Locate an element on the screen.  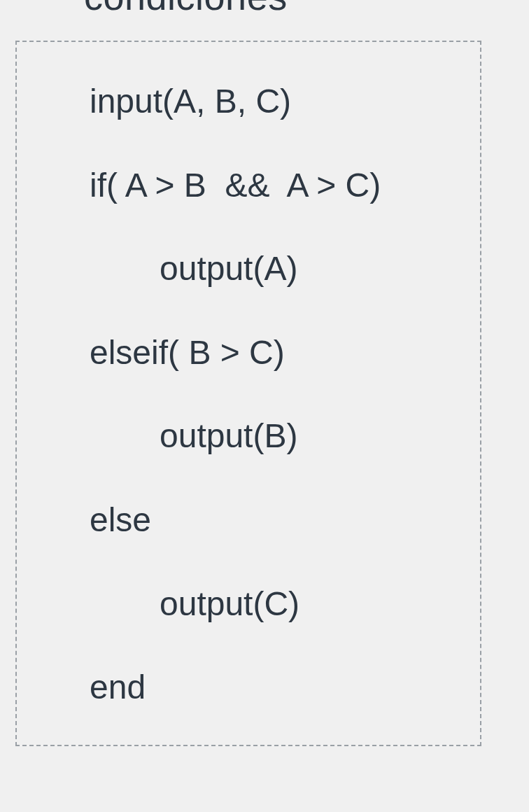
code-line: end is located at coordinates (285, 687).